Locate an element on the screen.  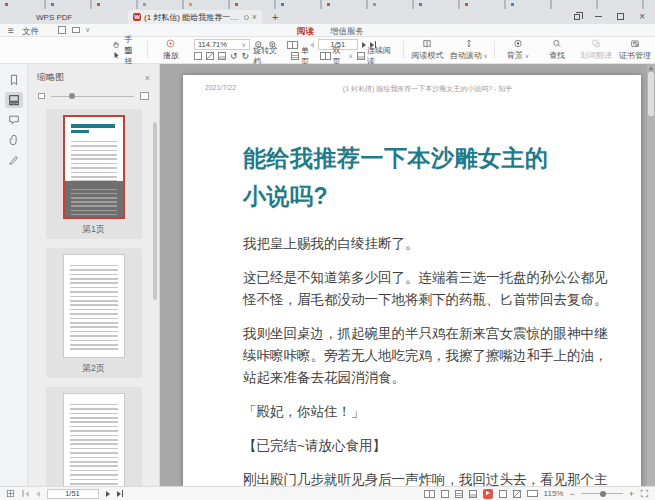
document-tab: W (1 封私信) 能给我推荐一下… × is located at coordinates (195, 17).